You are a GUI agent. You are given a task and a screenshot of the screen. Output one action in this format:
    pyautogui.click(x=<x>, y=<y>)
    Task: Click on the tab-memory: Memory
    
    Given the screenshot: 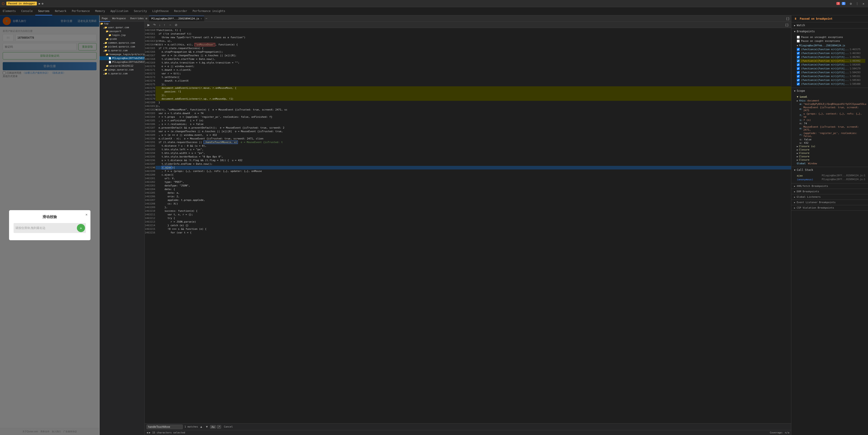 What is the action you would take?
    pyautogui.click(x=100, y=11)
    